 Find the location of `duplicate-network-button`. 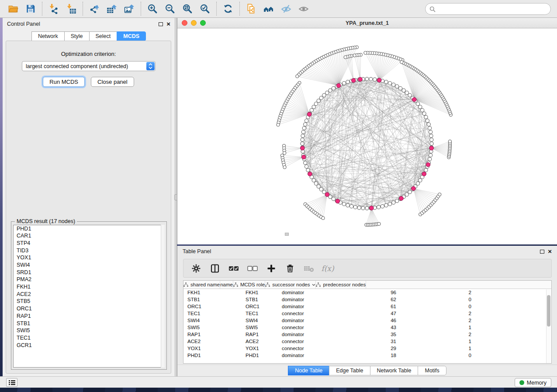

duplicate-network-button is located at coordinates (251, 9).